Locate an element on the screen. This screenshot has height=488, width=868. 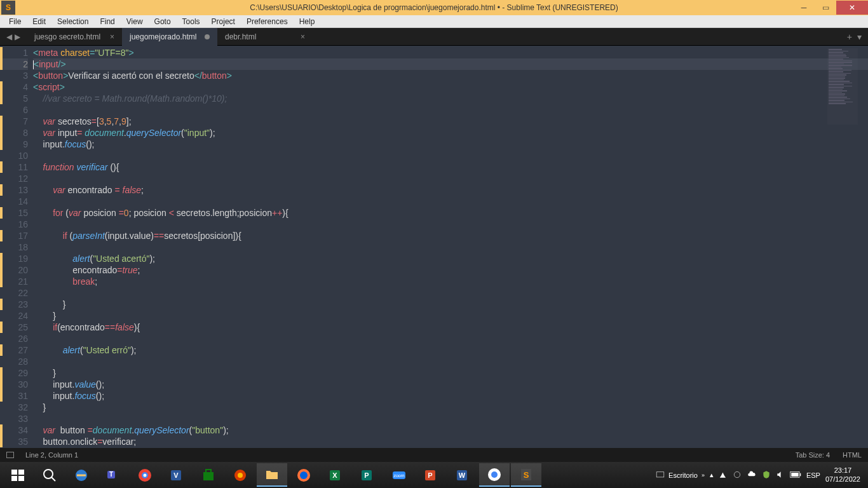
taskbar-powerpoint: P is located at coordinates (431, 475).